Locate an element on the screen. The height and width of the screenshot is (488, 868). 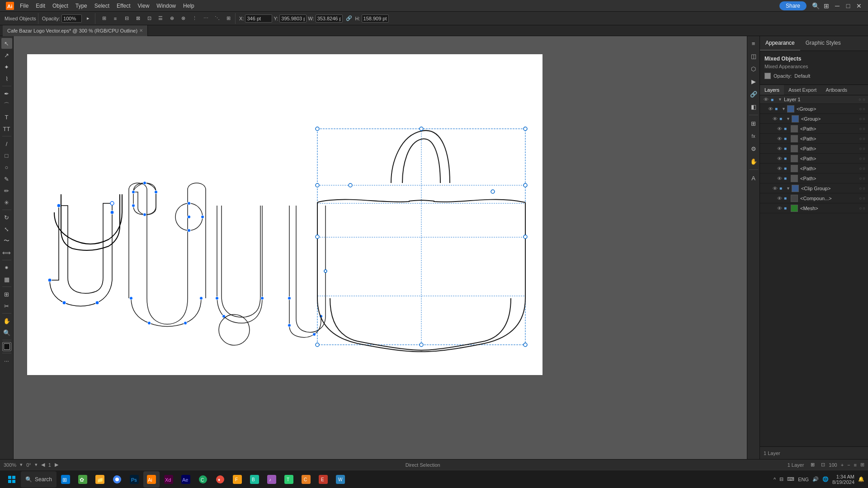
layer-clip-group: 👁 ■ ▼ <Clip Group> ○ ○ is located at coordinates (814, 188).